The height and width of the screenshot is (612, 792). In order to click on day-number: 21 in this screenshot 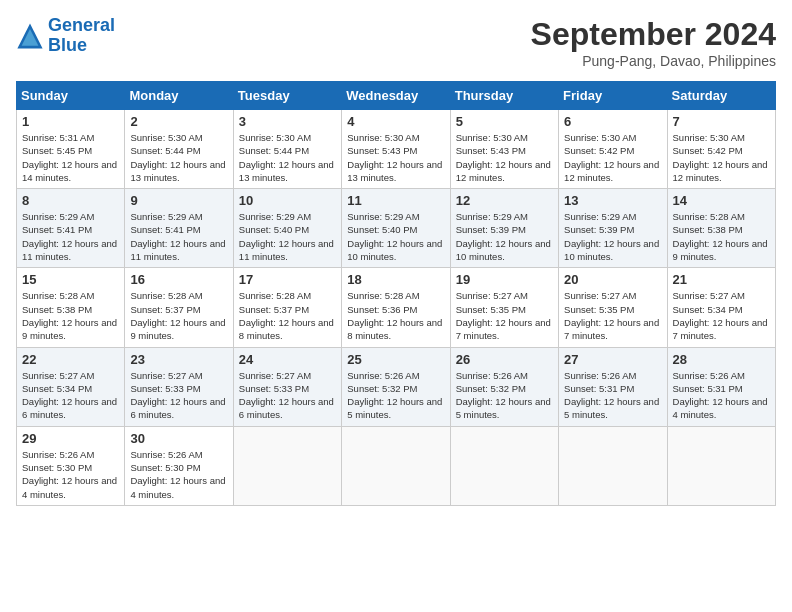, I will do `click(722, 280)`.